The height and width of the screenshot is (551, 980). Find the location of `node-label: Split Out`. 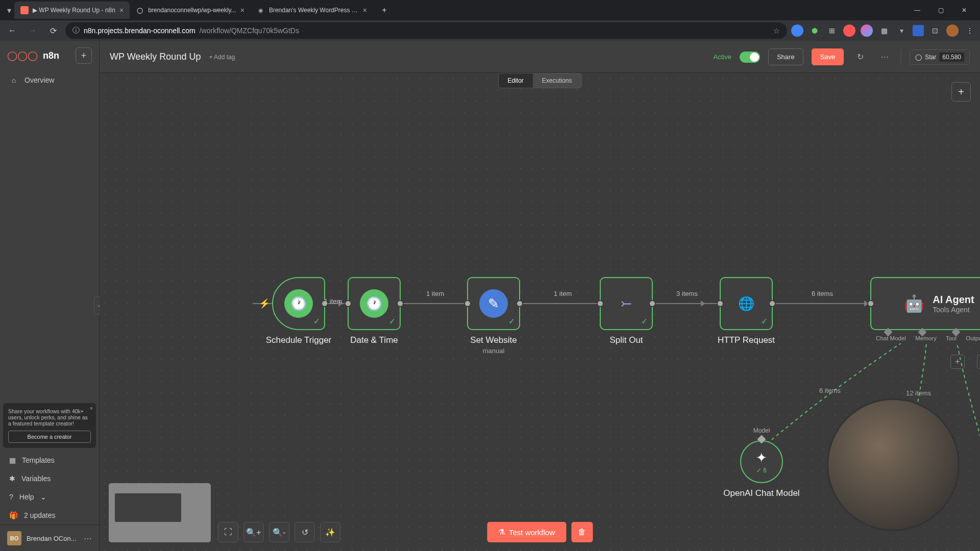

node-label: Split Out is located at coordinates (626, 340).